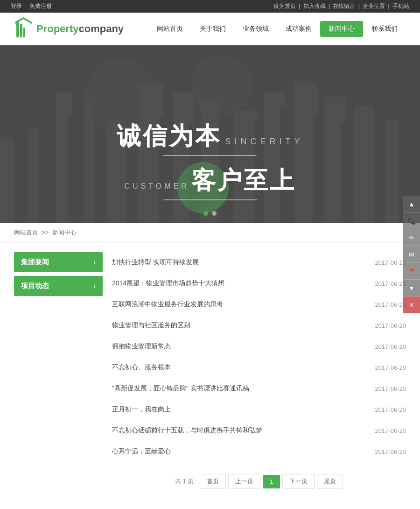  I want to click on location-link: 企业位置, so click(374, 6).